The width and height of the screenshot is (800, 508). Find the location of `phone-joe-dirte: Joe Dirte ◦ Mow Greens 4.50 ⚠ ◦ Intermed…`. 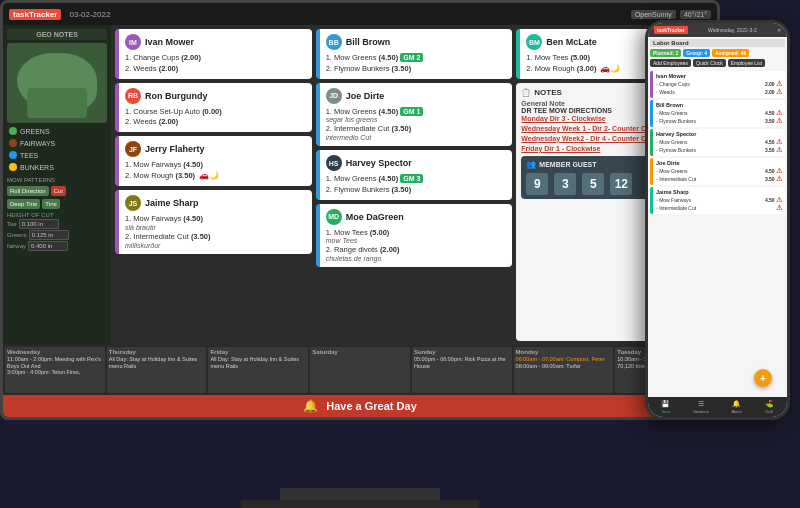

phone-joe-dirte: Joe Dirte ◦ Mow Greens 4.50 ⚠ ◦ Intermed… is located at coordinates (718, 172).